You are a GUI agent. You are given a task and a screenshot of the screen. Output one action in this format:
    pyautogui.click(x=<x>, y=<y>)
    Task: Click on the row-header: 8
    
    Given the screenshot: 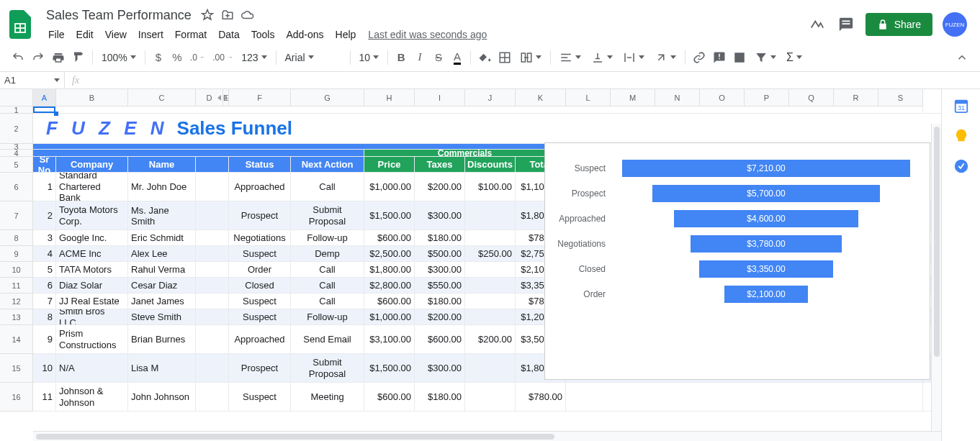 What is the action you would take?
    pyautogui.click(x=17, y=238)
    